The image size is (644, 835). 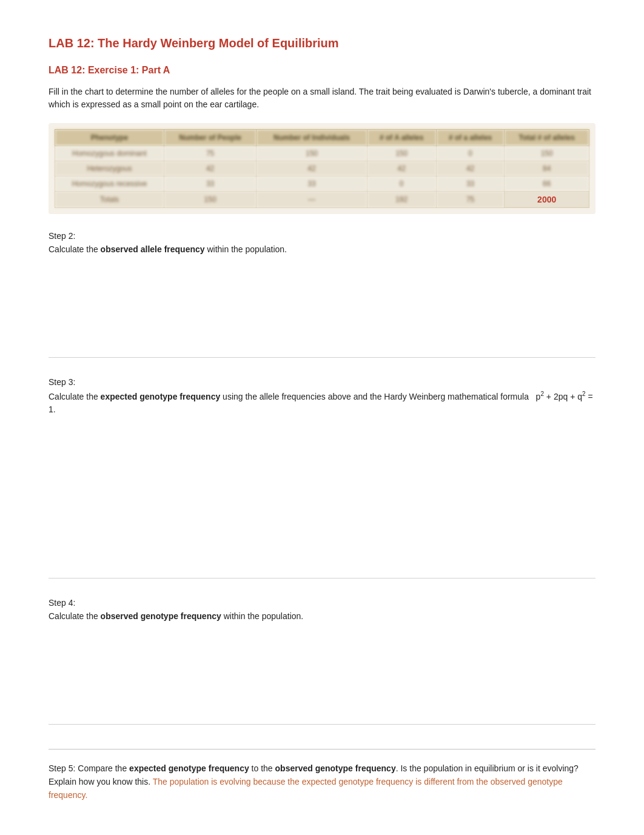 What do you see at coordinates (547, 184) in the screenshot?
I see `cell-total-3: 66` at bounding box center [547, 184].